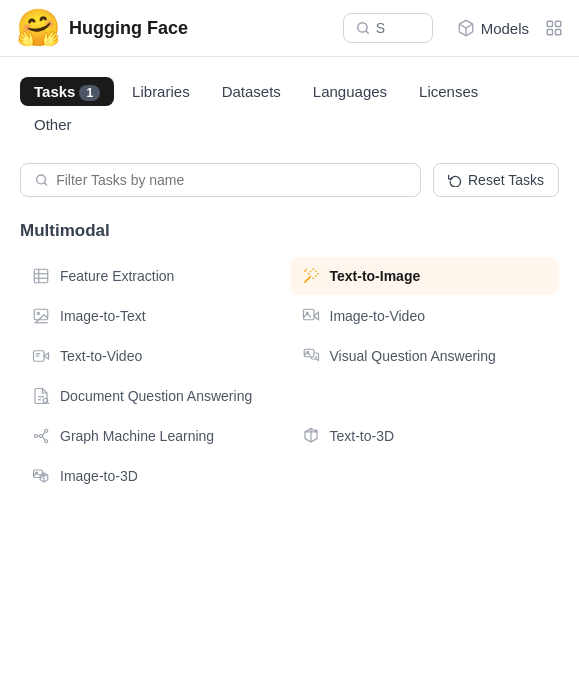  Describe the element at coordinates (101, 356) in the screenshot. I see `task-text-to-video-label: Text-to-Video` at that location.